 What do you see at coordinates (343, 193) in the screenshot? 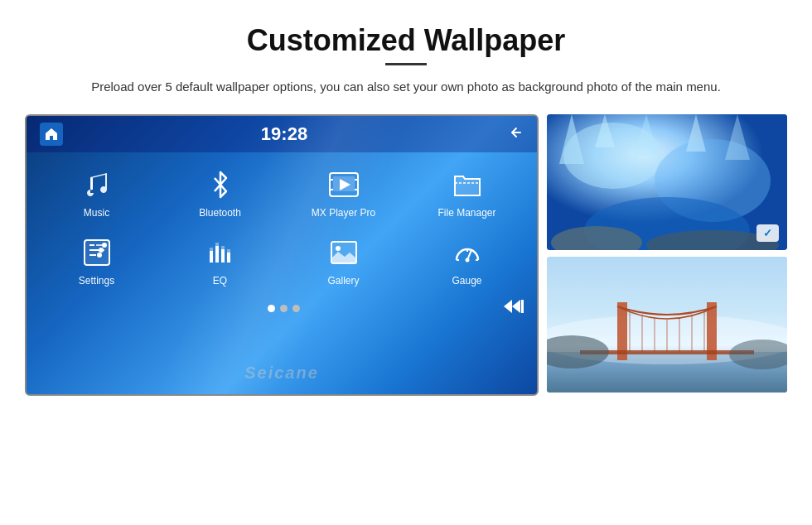
I see `app-mx-player: MX Player Pro` at bounding box center [343, 193].